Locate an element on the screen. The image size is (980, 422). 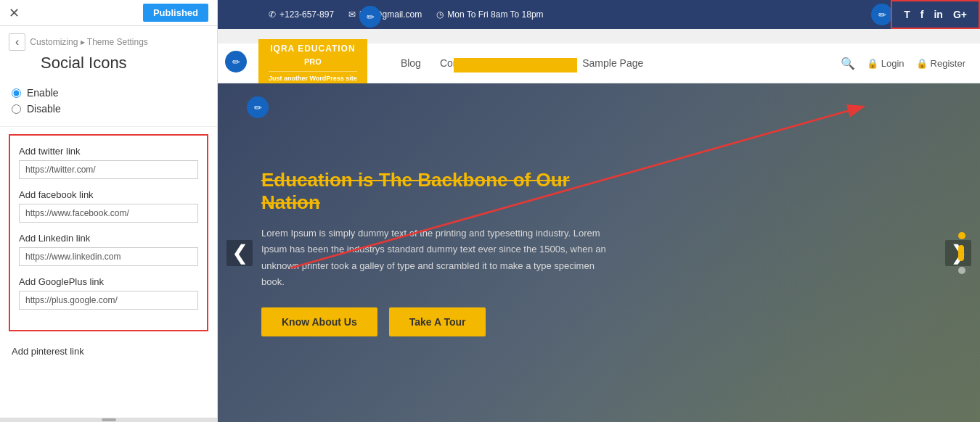
twitter-label: Add twitter link is located at coordinates (109, 151).